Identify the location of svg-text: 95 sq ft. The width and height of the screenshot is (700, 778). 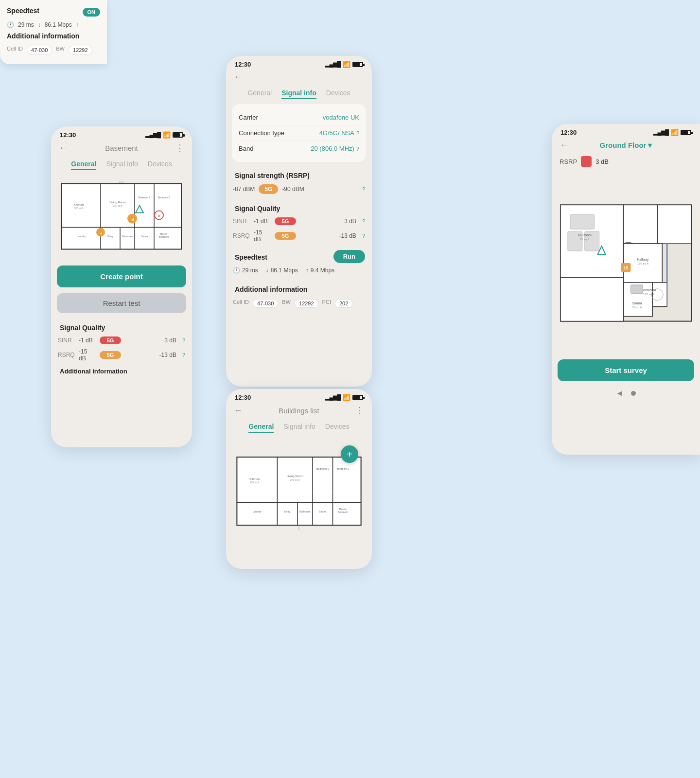
(585, 239).